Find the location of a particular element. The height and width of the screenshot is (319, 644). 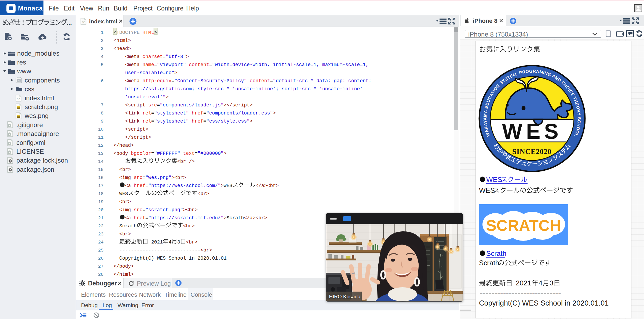

svg-text: 11 is located at coordinates (101, 138).